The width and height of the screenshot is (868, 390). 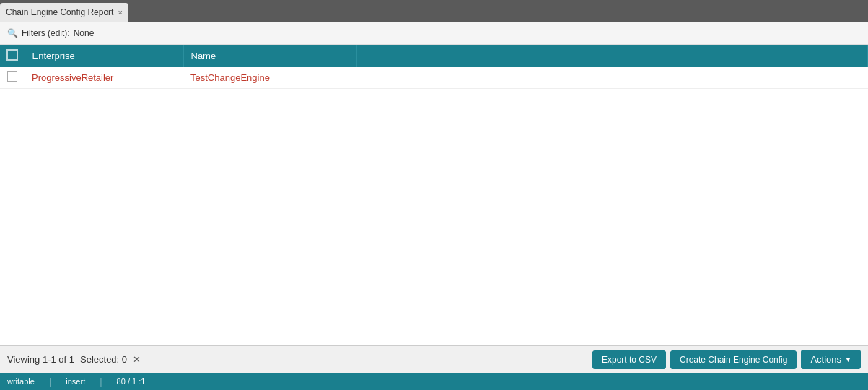 What do you see at coordinates (104, 360) in the screenshot?
I see `selected-label: Selected: 0` at bounding box center [104, 360].